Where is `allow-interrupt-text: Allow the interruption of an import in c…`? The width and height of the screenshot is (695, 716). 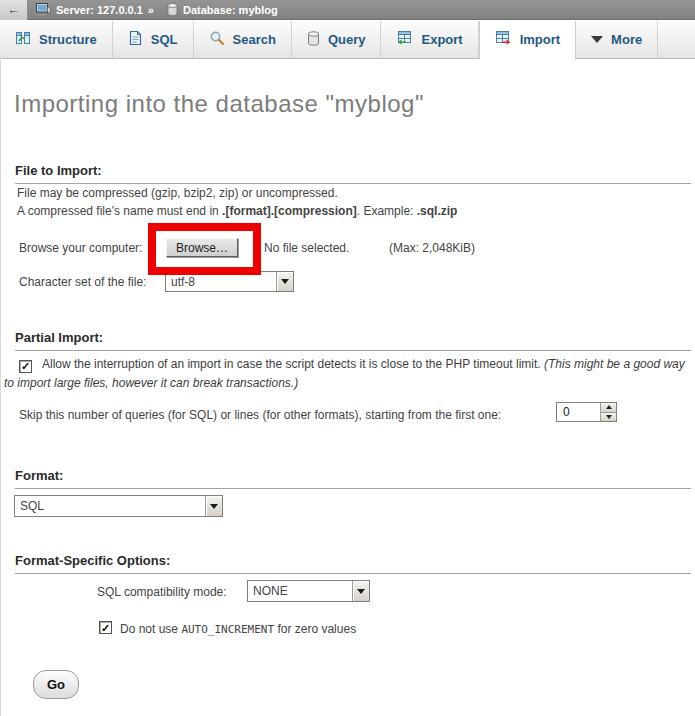 allow-interrupt-text: Allow the interruption of an import in c… is located at coordinates (293, 364).